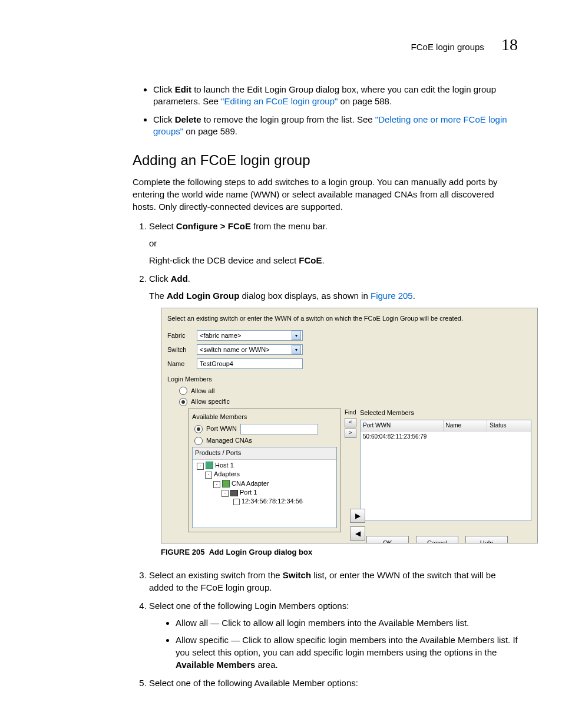 The height and width of the screenshot is (728, 562). I want to click on section-heading: Adding an FCoE login group, so click(325, 160).